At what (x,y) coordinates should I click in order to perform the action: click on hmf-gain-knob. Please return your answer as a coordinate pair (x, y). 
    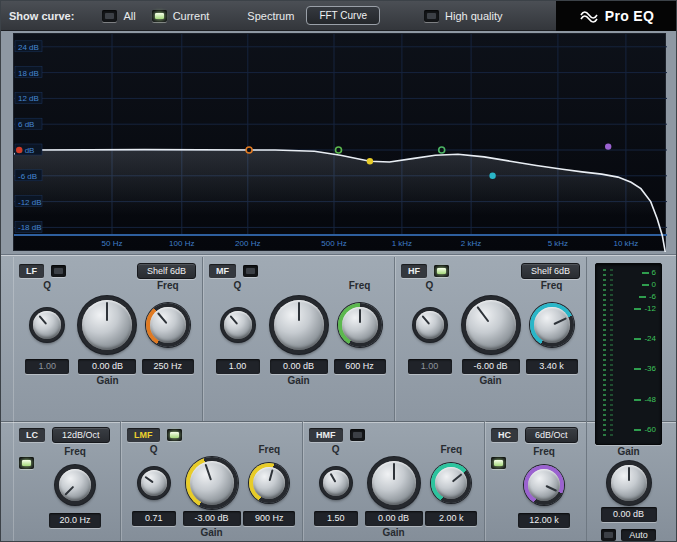
    Looking at the image, I should click on (394, 483).